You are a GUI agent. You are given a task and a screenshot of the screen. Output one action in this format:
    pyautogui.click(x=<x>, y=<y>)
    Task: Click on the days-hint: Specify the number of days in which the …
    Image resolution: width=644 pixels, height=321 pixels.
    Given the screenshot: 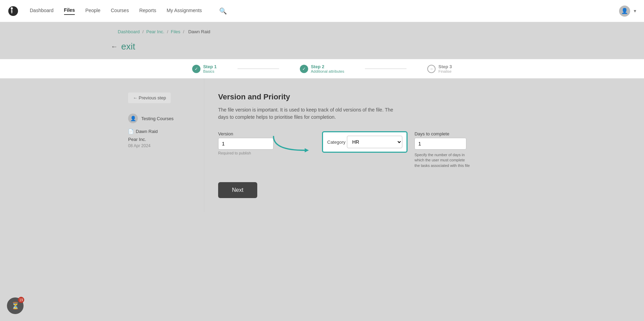 What is the action you would take?
    pyautogui.click(x=442, y=160)
    